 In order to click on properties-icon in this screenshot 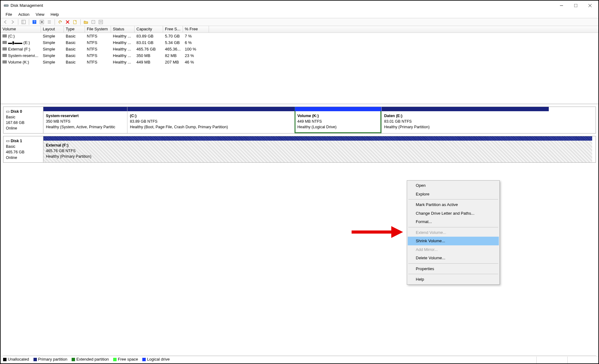, I will do `click(93, 22)`.